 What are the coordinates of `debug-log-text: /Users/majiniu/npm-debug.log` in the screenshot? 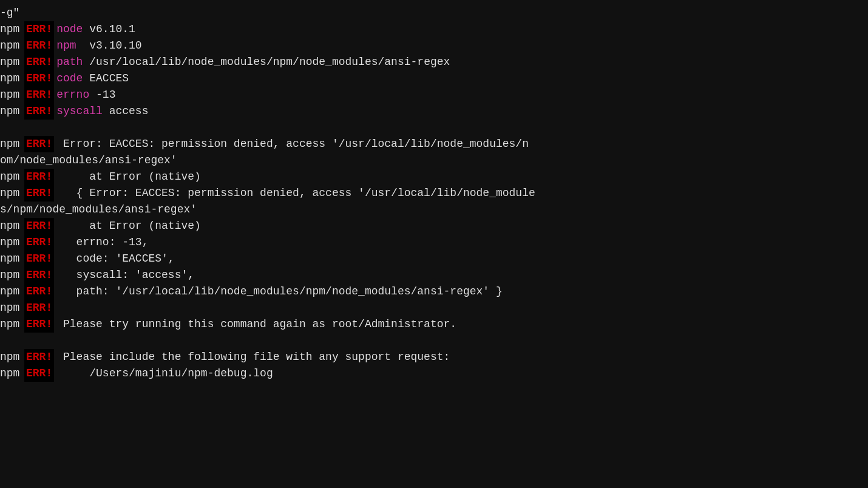 It's located at (164, 374).